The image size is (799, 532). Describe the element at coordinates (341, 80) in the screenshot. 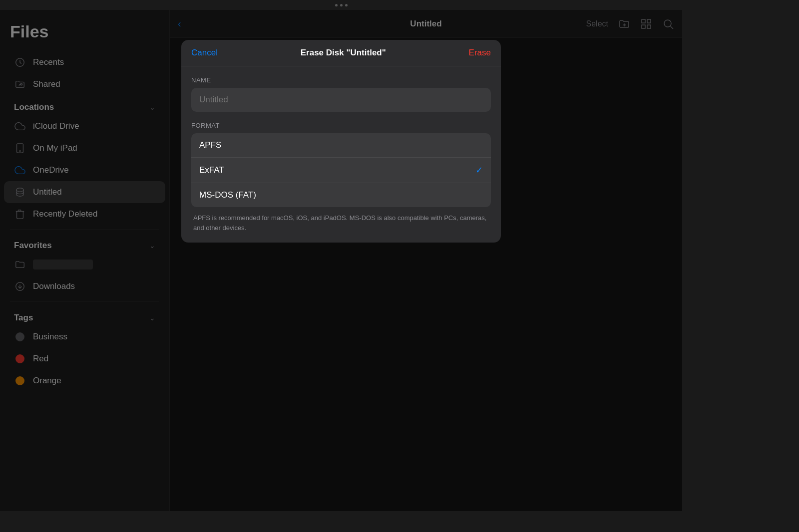

I see `name-field-label: NAME` at that location.